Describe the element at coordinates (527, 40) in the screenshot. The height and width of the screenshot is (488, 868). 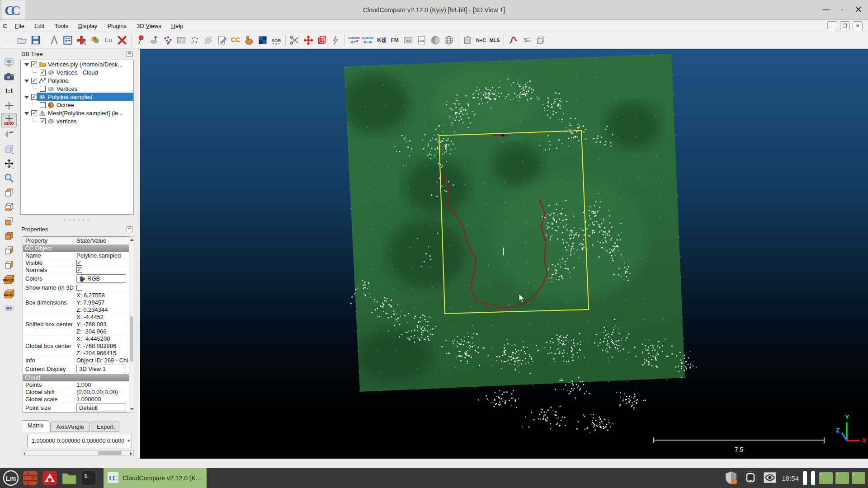
I see `s-dots-icon: S.` at that location.